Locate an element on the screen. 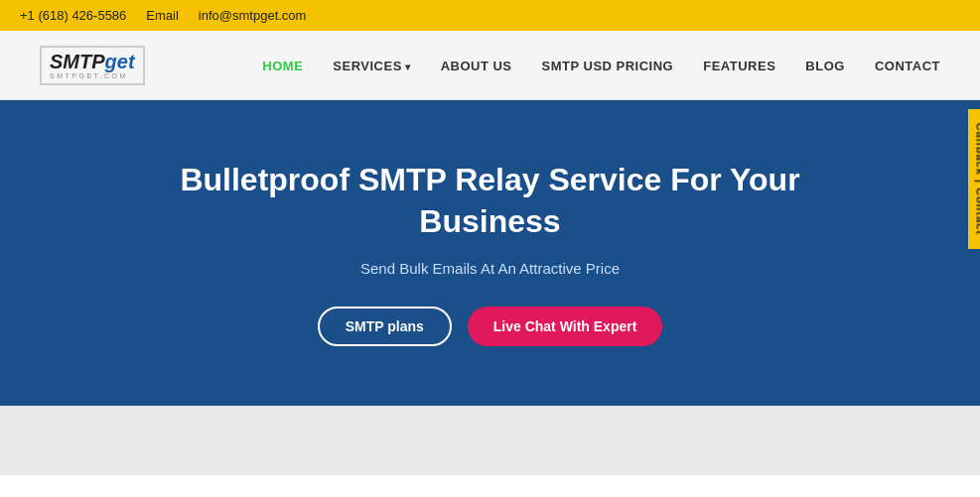 The image size is (980, 497). nav-item-about: ABOUT US is located at coordinates (477, 65).